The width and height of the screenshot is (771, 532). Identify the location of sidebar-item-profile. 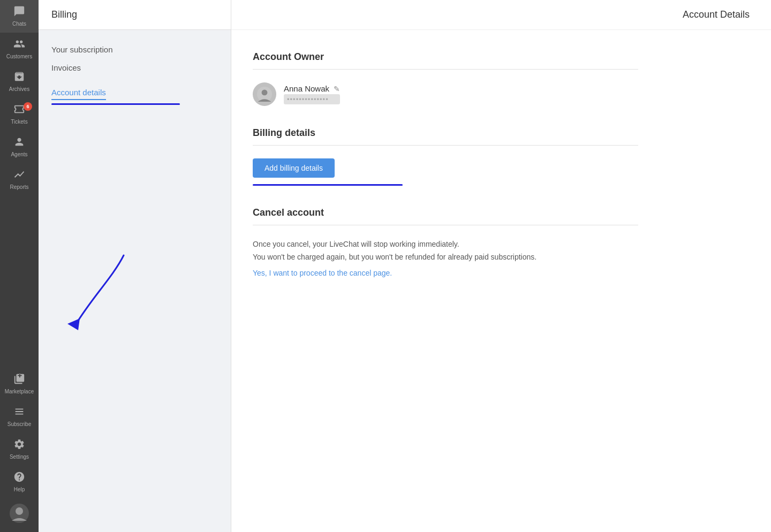
(19, 515).